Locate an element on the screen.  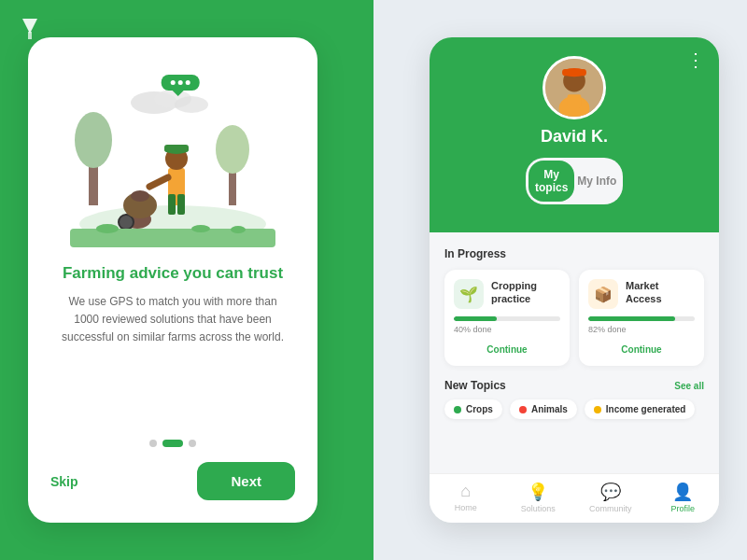
avatar-image is located at coordinates (574, 88).